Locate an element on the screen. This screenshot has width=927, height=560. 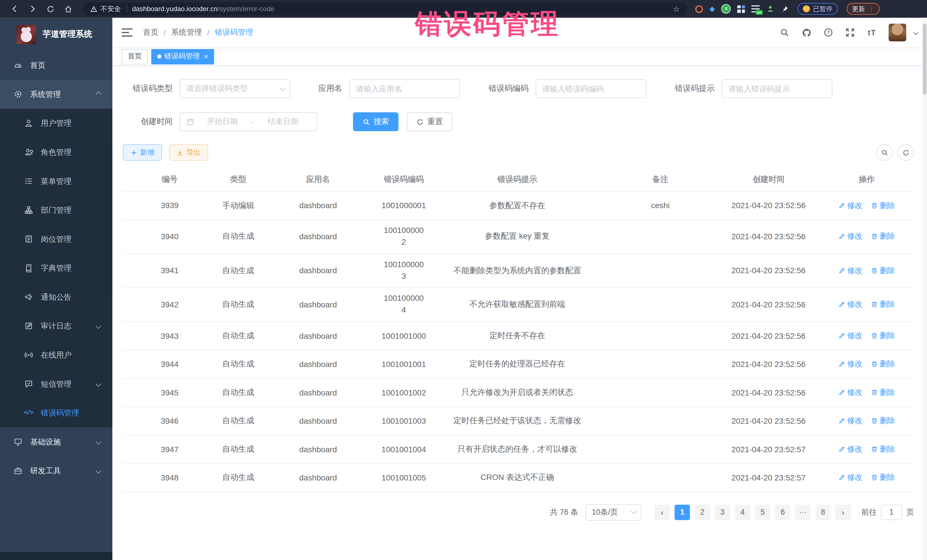
page-button-4: 4 is located at coordinates (743, 512).